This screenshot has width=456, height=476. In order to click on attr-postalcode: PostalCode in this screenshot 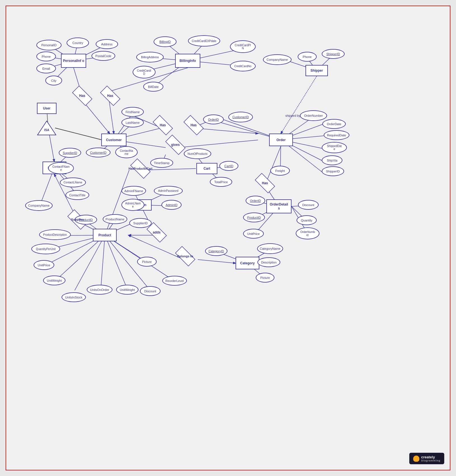, I will do `click(104, 56)`.